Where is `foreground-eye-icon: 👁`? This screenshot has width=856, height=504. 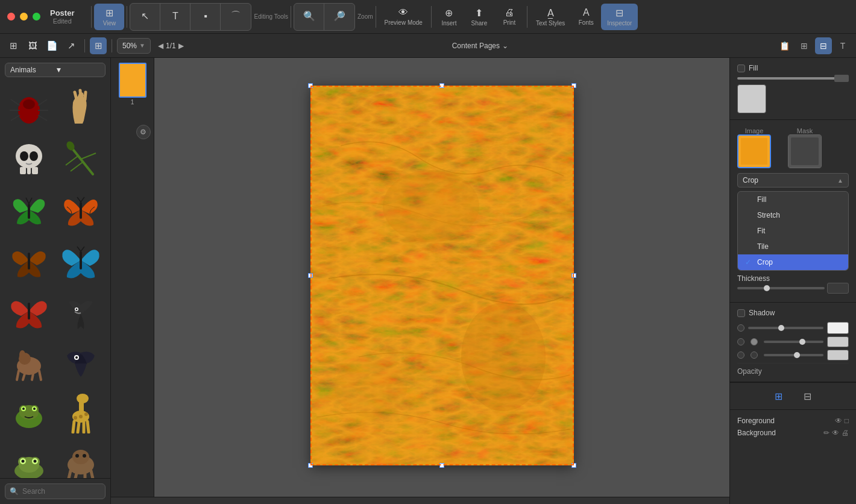
foreground-eye-icon: 👁 is located at coordinates (839, 421).